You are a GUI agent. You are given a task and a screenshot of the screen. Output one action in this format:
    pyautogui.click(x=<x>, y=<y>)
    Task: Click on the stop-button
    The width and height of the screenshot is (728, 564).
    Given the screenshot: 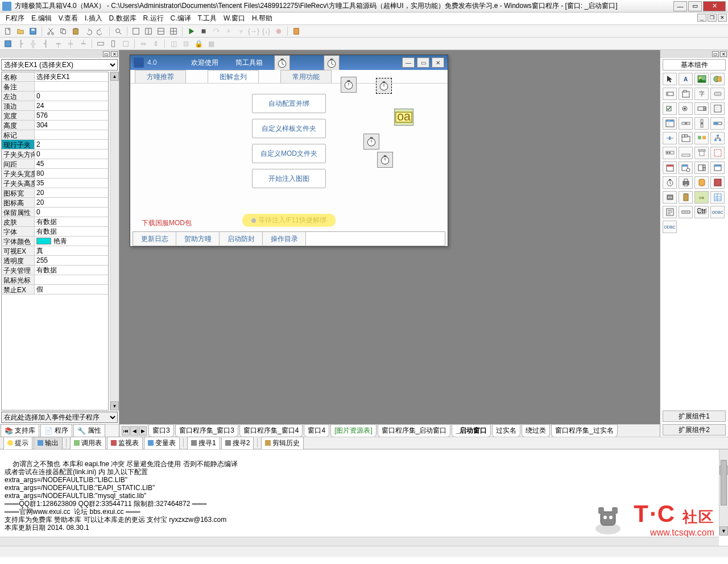 What is the action you would take?
    pyautogui.click(x=204, y=31)
    